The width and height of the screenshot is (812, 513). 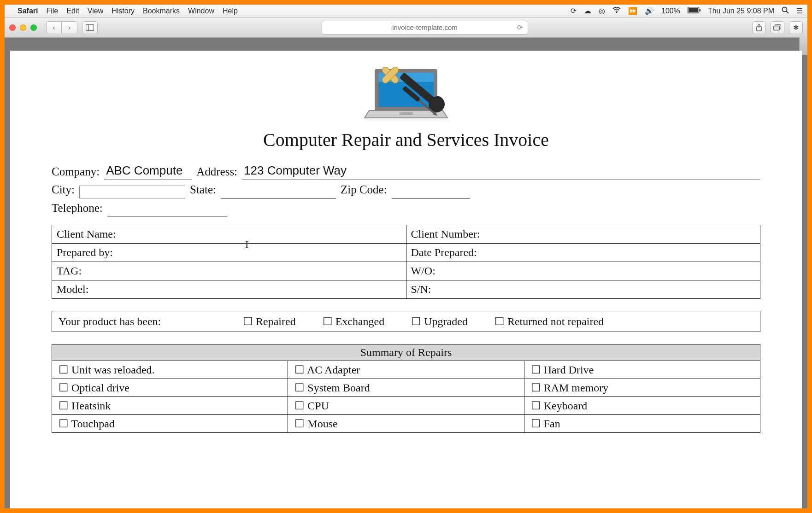 What do you see at coordinates (425, 28) in the screenshot?
I see `address-bar: invoice-template.com ⟳` at bounding box center [425, 28].